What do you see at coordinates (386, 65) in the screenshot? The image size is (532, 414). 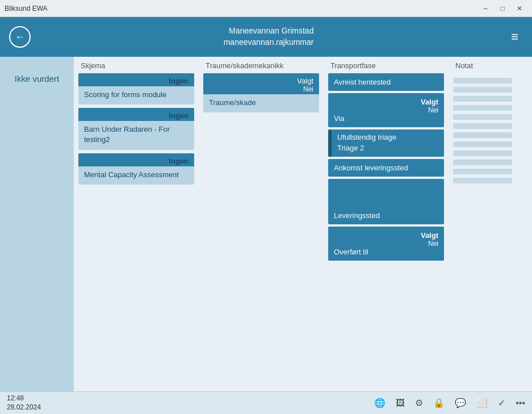 I see `transport-header: Transportfase` at bounding box center [386, 65].